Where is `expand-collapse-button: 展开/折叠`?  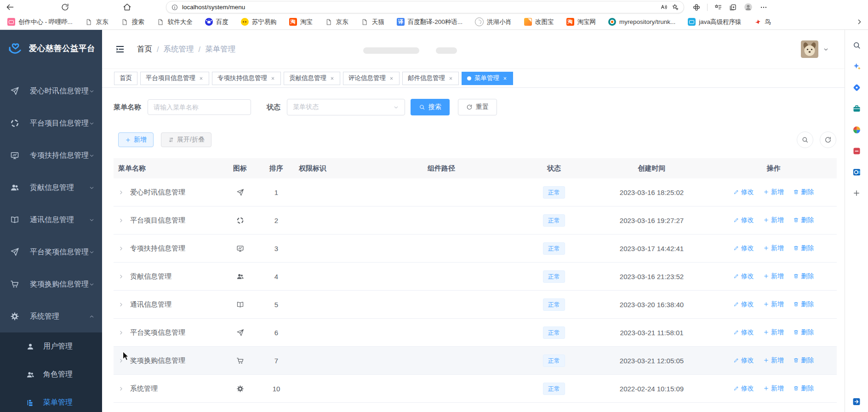 expand-collapse-button: 展开/折叠 is located at coordinates (186, 140).